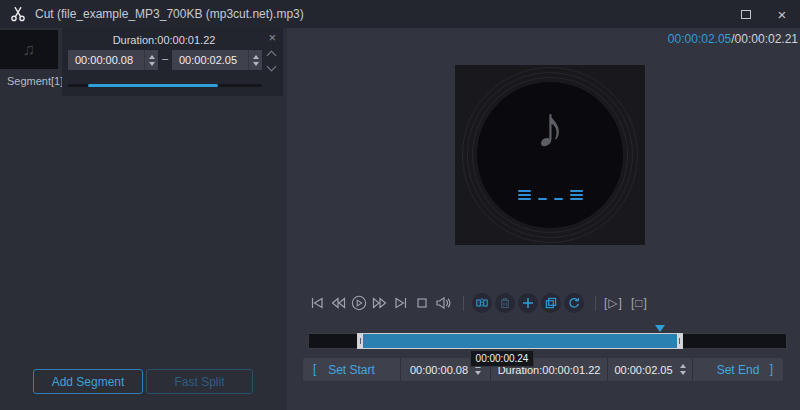 This screenshot has height=410, width=800. I want to click on segment-end-input: 00:00:02.05, so click(217, 60).